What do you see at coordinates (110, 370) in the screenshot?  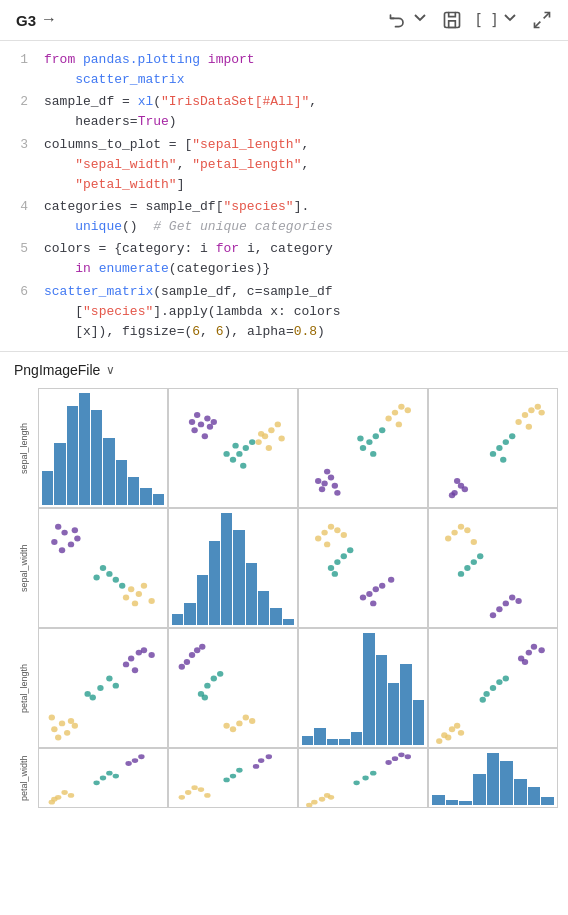 I see `output-collapse-chevron: ∨` at bounding box center [110, 370].